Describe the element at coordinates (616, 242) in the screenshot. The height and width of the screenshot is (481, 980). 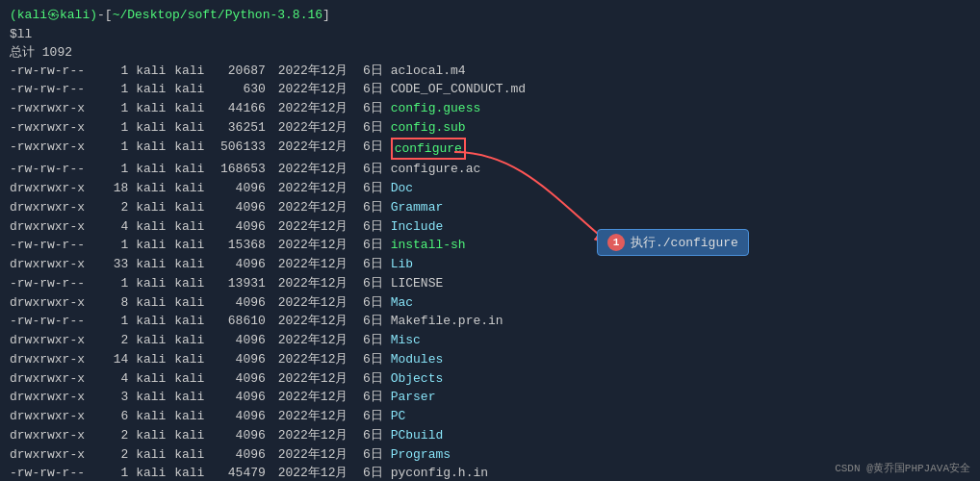
I see `annotation-number: 1` at that location.